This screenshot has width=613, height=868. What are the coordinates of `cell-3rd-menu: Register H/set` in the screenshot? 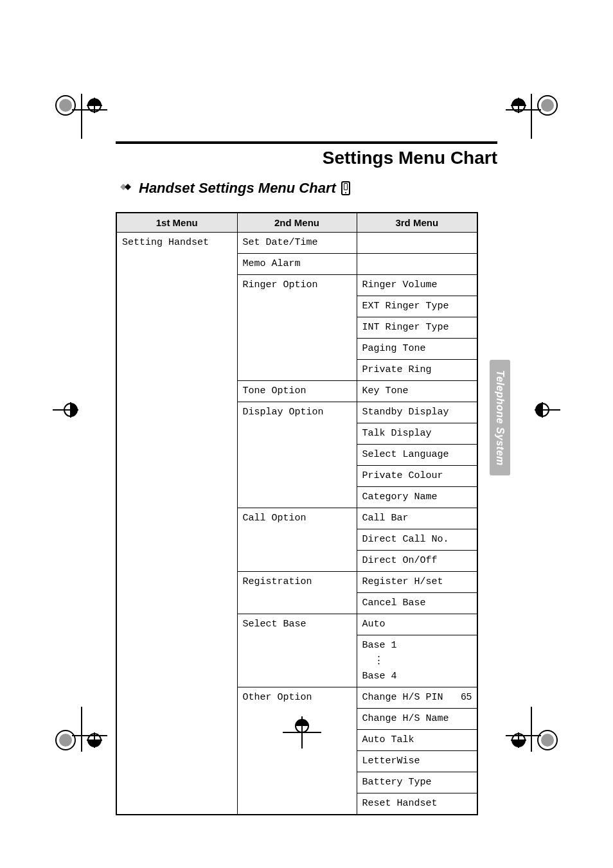 It's located at (417, 582).